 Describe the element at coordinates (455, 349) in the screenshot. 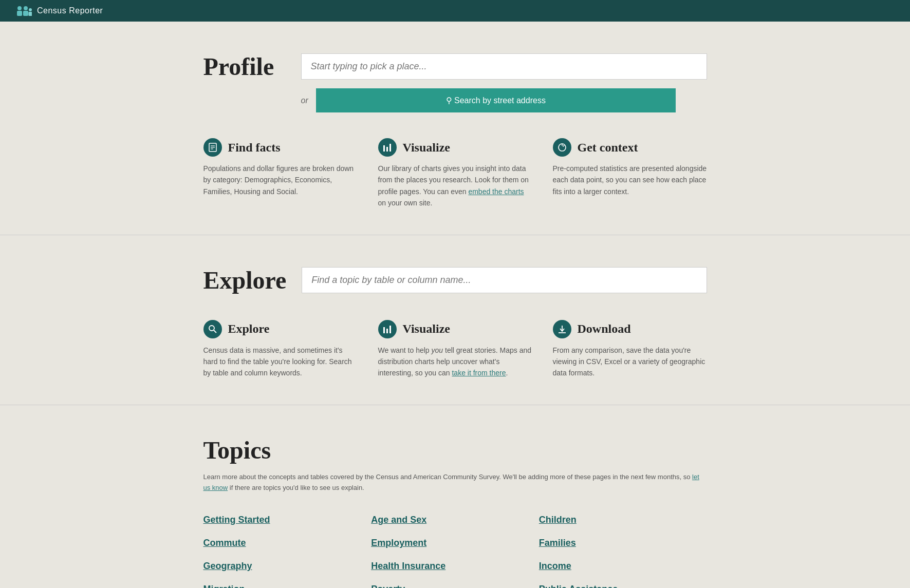

I see `explore-visualize-card: Visualize We want to help you tell great…` at that location.